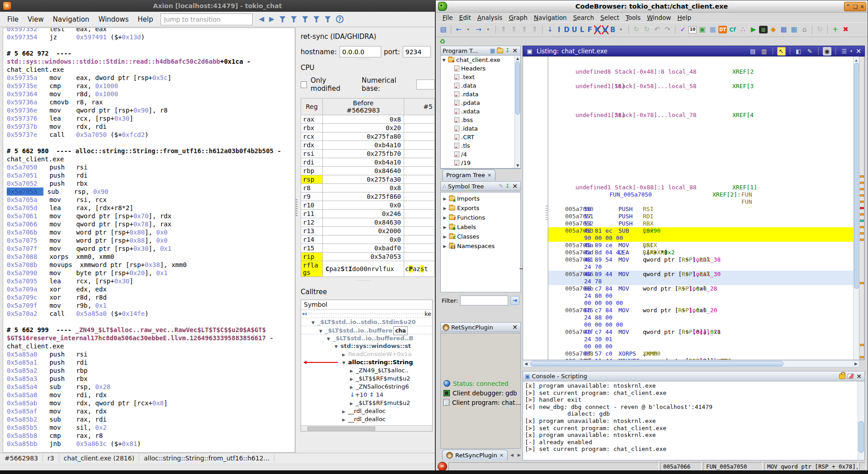  What do you see at coordinates (149, 135) in the screenshot?
I see `disasm-line: 0x59737e call 0x5a7050 ($+0xfcd2)` at bounding box center [149, 135].